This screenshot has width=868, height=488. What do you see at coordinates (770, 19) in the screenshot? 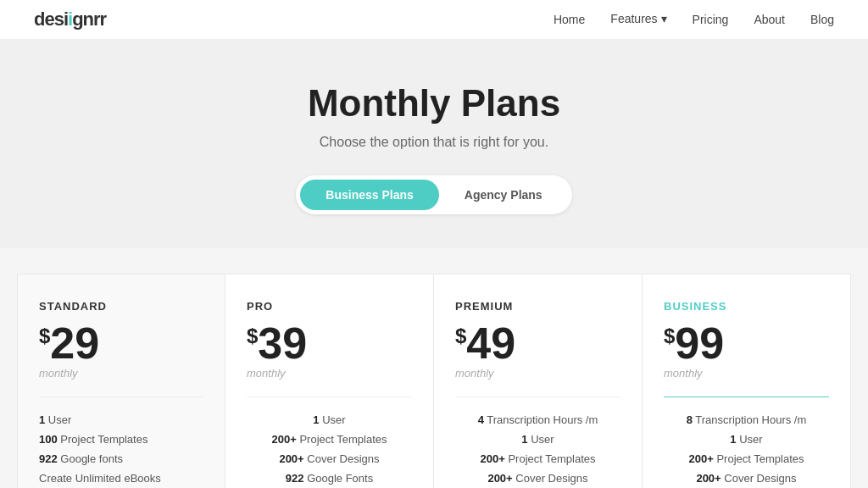
I see `nav-about: About` at bounding box center [770, 19].